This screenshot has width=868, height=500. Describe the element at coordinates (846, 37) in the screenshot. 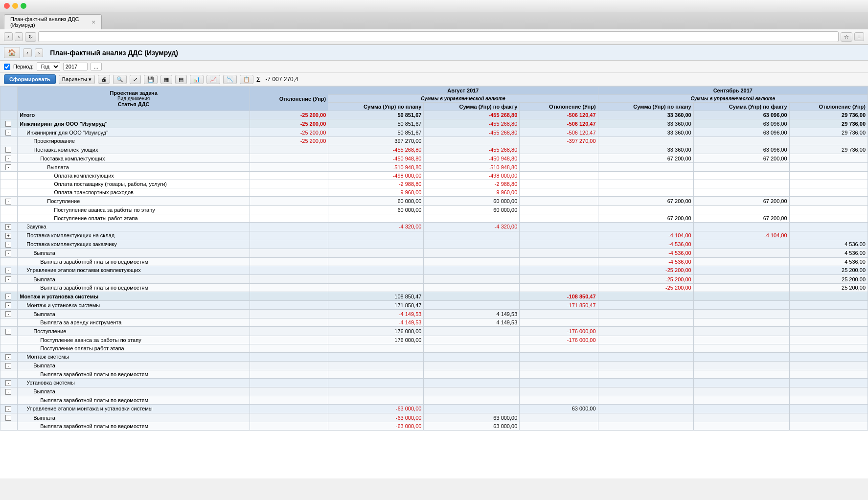

I see `bookmark-button: ☆` at that location.